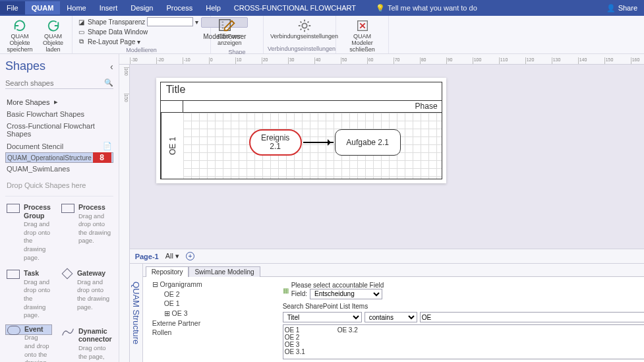 The height and width of the screenshot is (362, 644). What do you see at coordinates (464, 338) in the screenshot?
I see `result-item: OE 2` at bounding box center [464, 338].